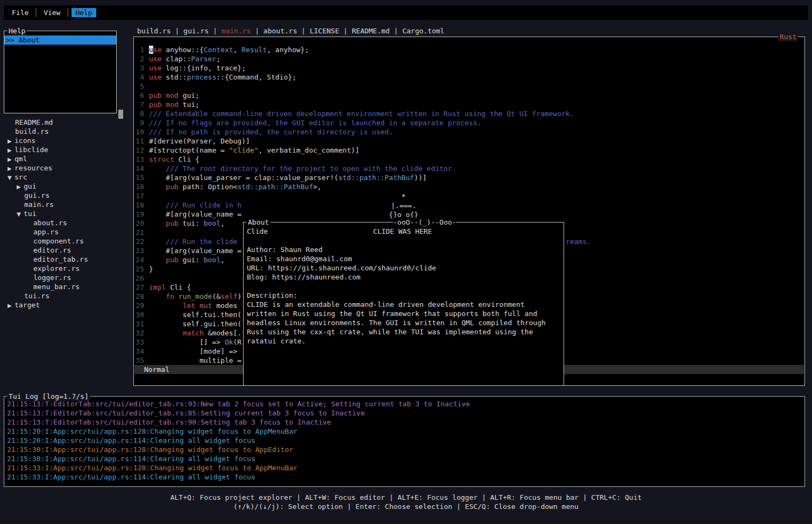  I want to click on tree-item-gui-rs: gui.rs, so click(67, 196).